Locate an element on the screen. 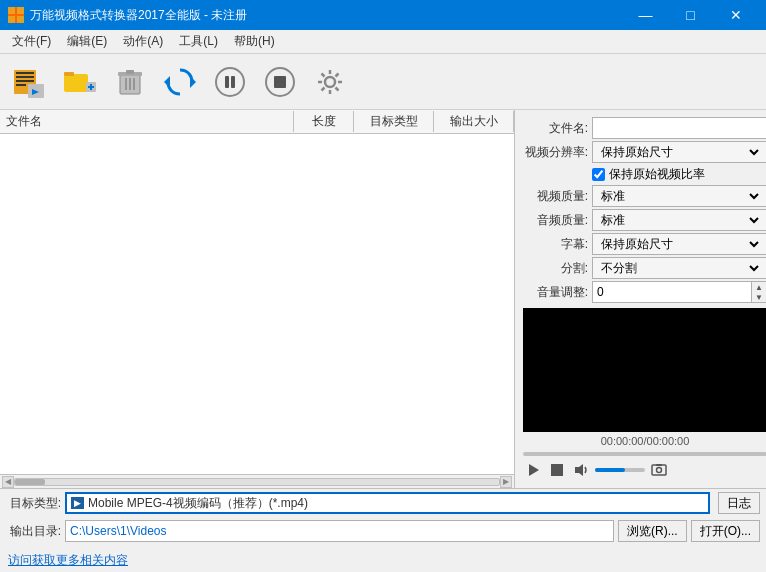 This screenshot has width=766, height=572. subtitle-label: 字幕: is located at coordinates (556, 244).